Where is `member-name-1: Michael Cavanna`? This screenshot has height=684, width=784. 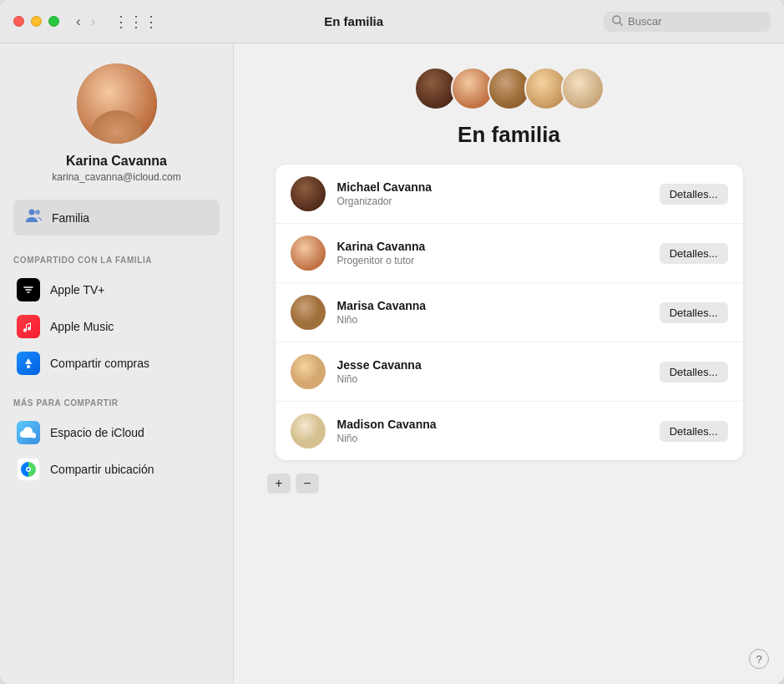 member-name-1: Michael Cavanna is located at coordinates (498, 187).